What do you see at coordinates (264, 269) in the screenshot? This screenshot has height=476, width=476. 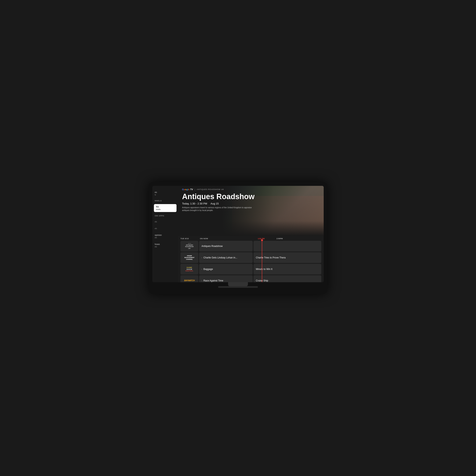 I see `program-gameshow-next-text: Minute to Win It` at bounding box center [264, 269].